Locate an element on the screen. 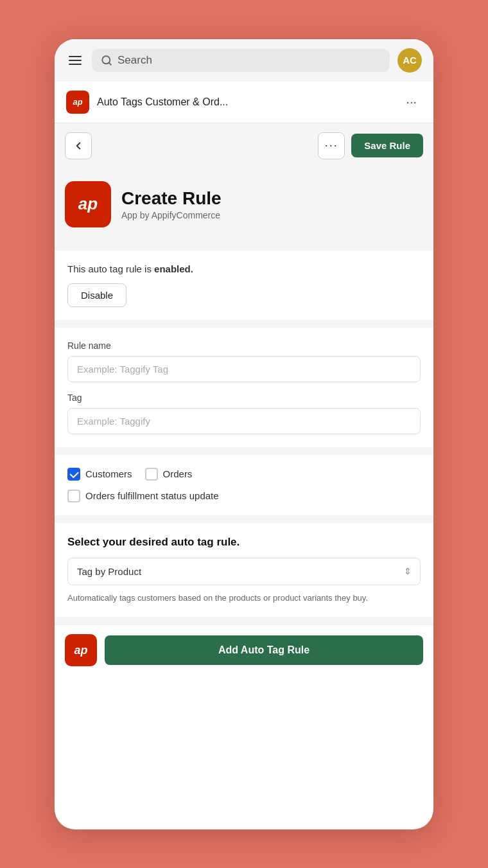 The image size is (488, 868). section-toolbar-wrapper: ··· Save Rule is located at coordinates (244, 146).